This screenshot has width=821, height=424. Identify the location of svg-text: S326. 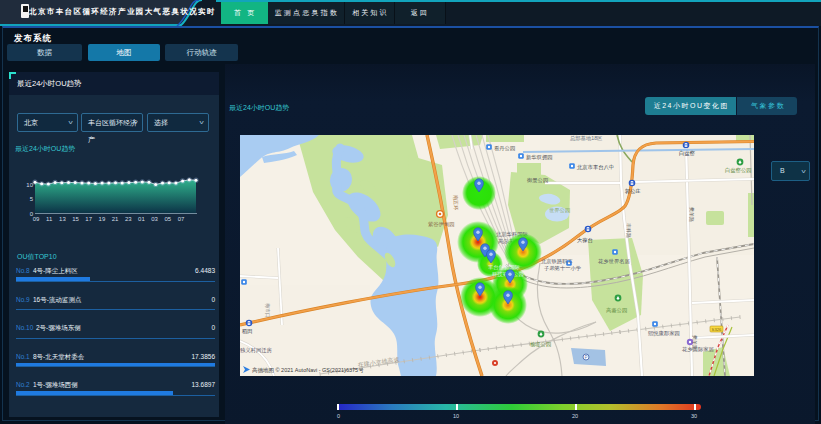
(717, 330).